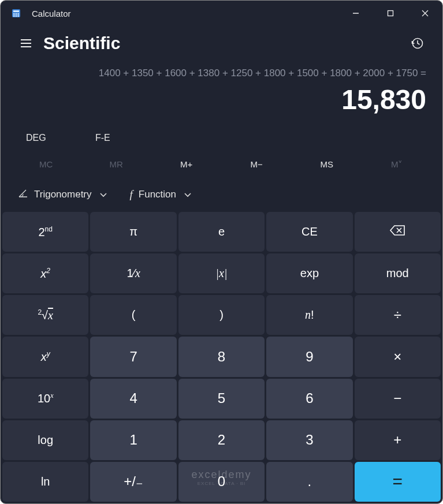 The height and width of the screenshot is (504, 443). What do you see at coordinates (222, 440) in the screenshot?
I see `digit-2-key: 2` at bounding box center [222, 440].